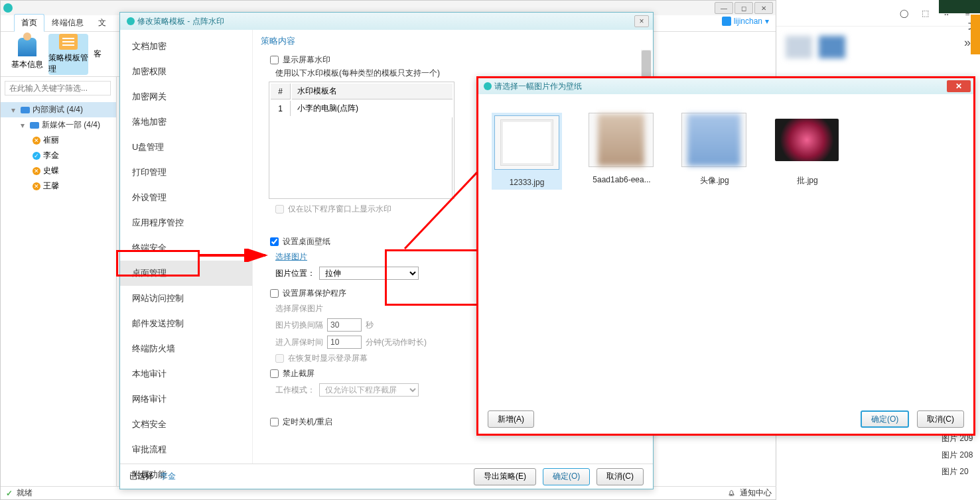 The width and height of the screenshot is (980, 500). I want to click on status-notify: 通知中心, so click(756, 493).